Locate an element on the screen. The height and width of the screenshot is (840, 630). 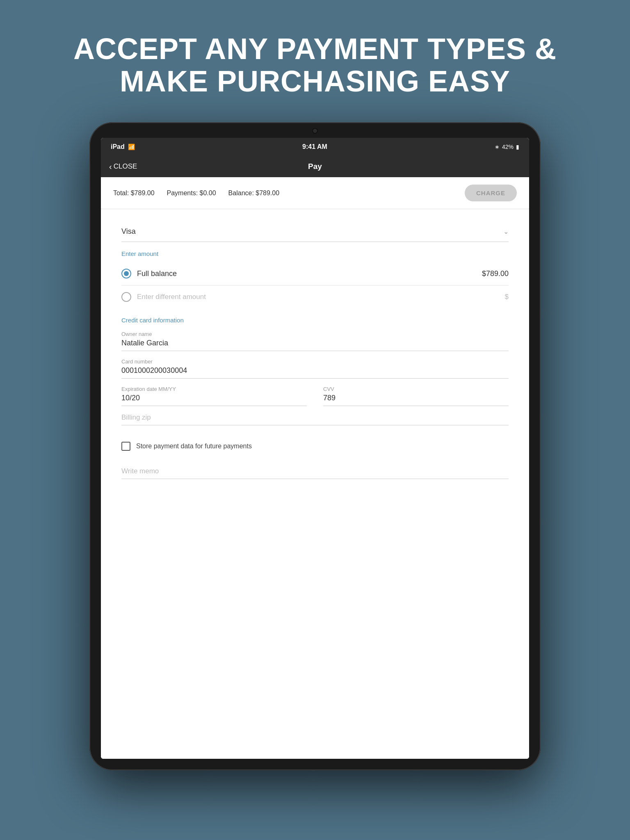
card-number-label: Card number is located at coordinates (315, 362).